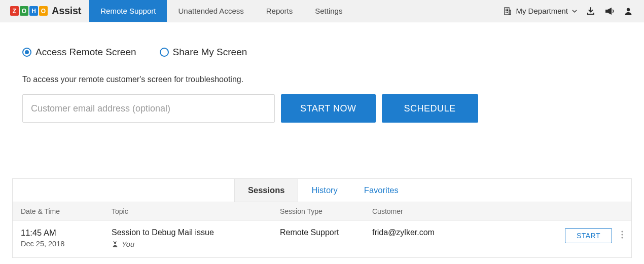 The image size is (644, 264). I want to click on action-row: START NOW SCHEDULE, so click(322, 108).